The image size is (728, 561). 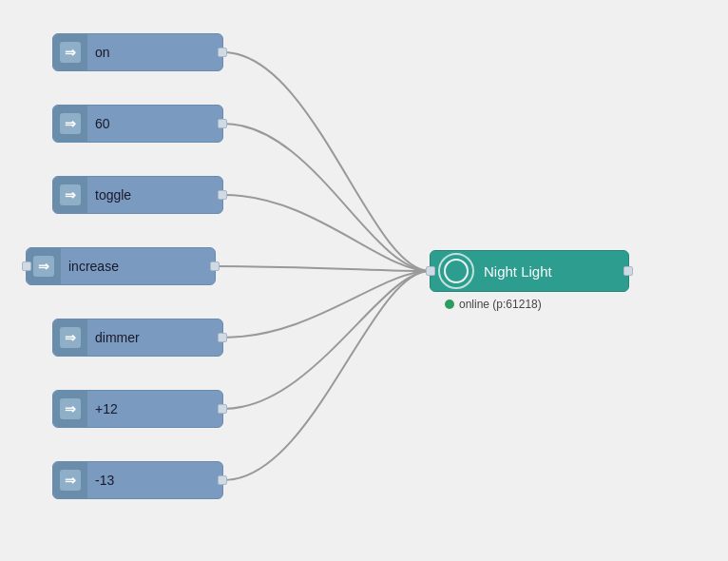 What do you see at coordinates (138, 338) in the screenshot?
I see `inject-node-dimmer: ⇒ dimmer` at bounding box center [138, 338].